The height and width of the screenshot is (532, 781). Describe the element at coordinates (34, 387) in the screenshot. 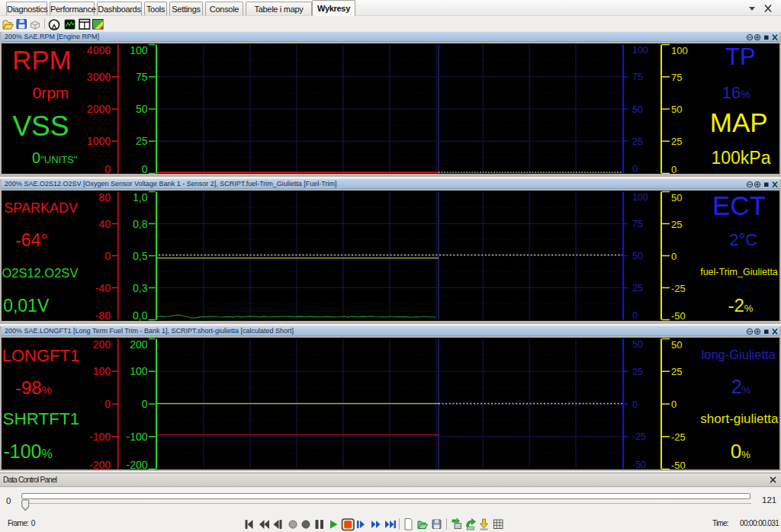

I see `svg-text: -98%` at that location.